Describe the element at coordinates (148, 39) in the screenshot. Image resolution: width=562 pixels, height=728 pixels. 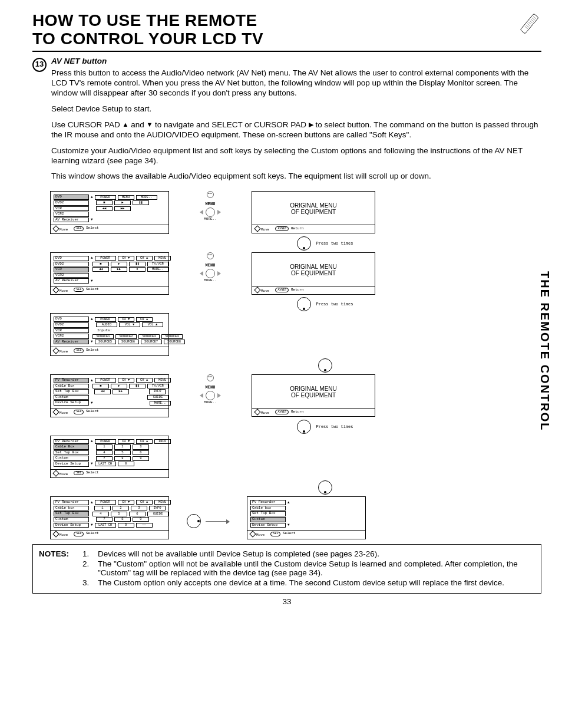
I see `title-line-2: TO CONTROL YOUR LCD TV` at that location.